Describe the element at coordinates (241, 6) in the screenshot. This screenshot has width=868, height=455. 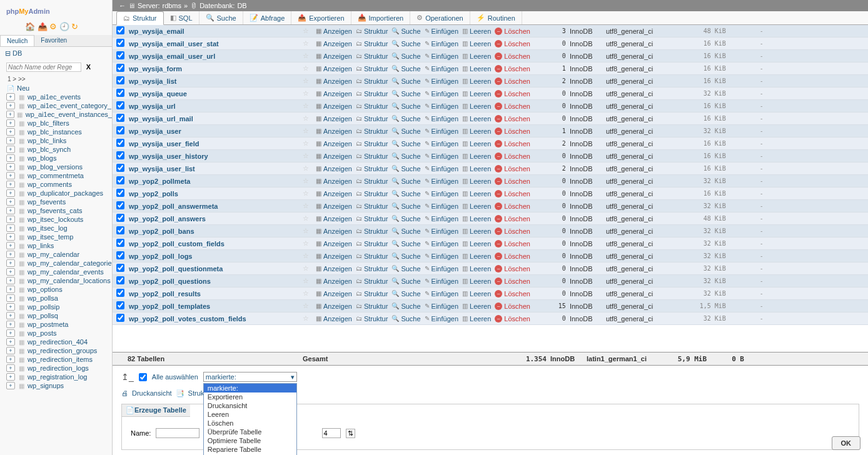
I see `breadcrumb-db: DB` at that location.